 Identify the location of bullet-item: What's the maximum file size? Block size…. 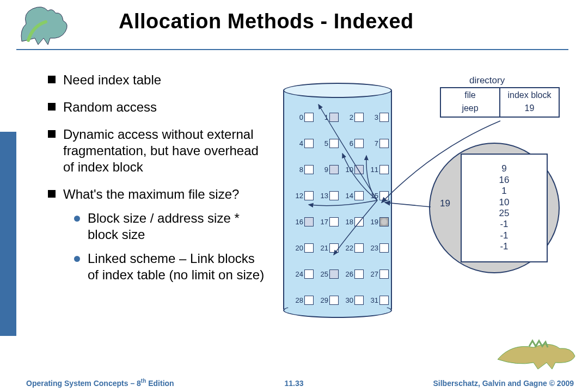
(157, 235).